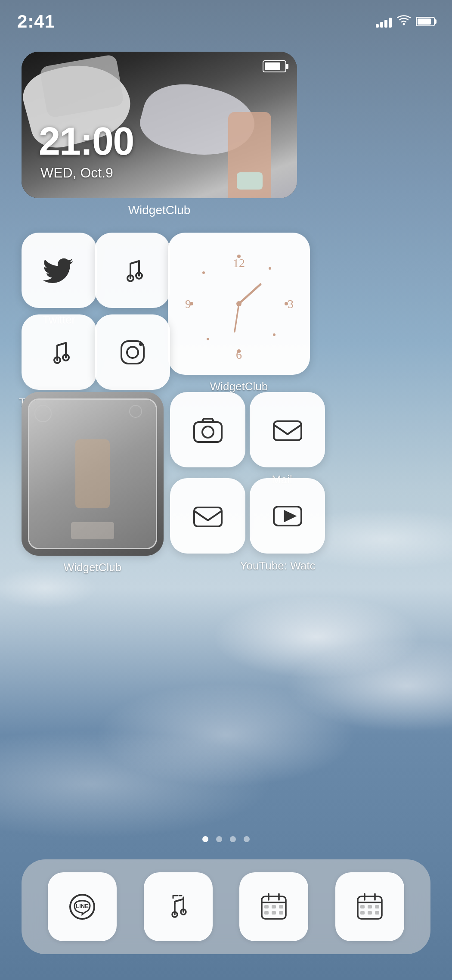  Describe the element at coordinates (93, 568) in the screenshot. I see `photo-widget-label: WidgetClub` at that location.